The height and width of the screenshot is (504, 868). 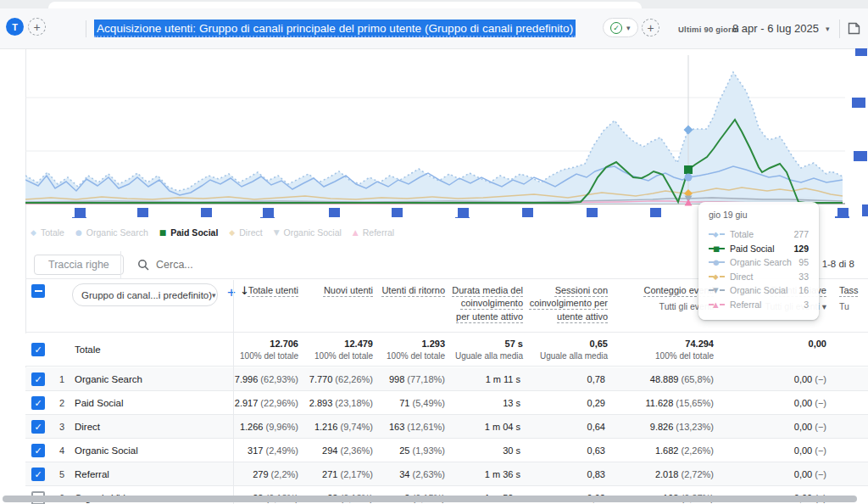 What do you see at coordinates (512, 451) in the screenshot?
I see `metric-value: 30 s` at bounding box center [512, 451].